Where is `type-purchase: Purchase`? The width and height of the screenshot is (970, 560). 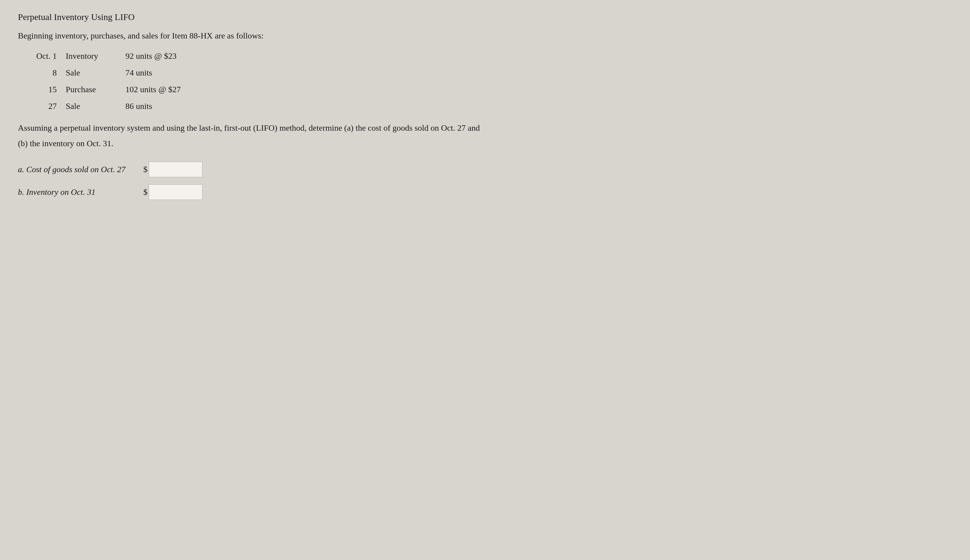 type-purchase: Purchase is located at coordinates (95, 89).